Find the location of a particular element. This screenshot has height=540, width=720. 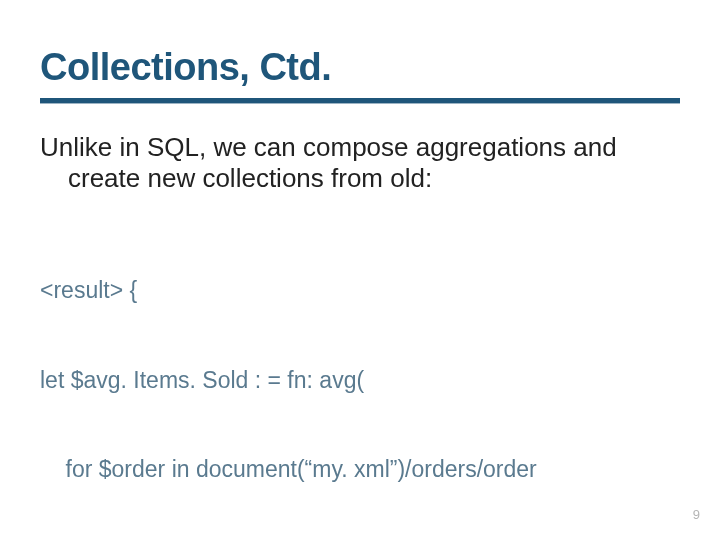

title-underline is located at coordinates (360, 101).